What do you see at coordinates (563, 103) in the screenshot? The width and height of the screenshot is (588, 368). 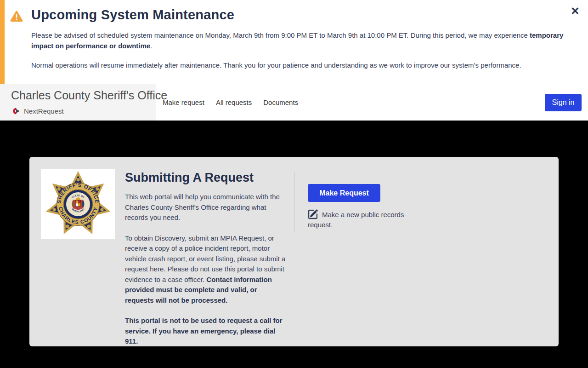 I see `sign-in-button: Sign in` at bounding box center [563, 103].